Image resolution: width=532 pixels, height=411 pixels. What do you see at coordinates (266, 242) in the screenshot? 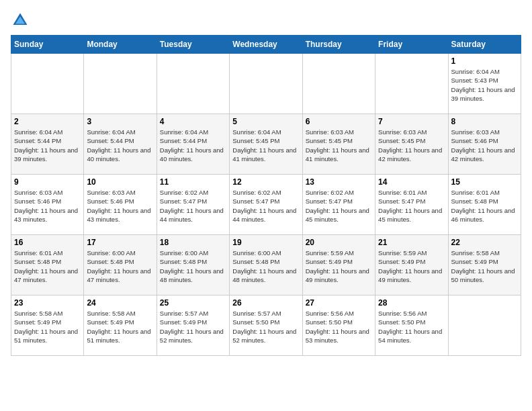
I see `day-number: 19` at bounding box center [266, 242].